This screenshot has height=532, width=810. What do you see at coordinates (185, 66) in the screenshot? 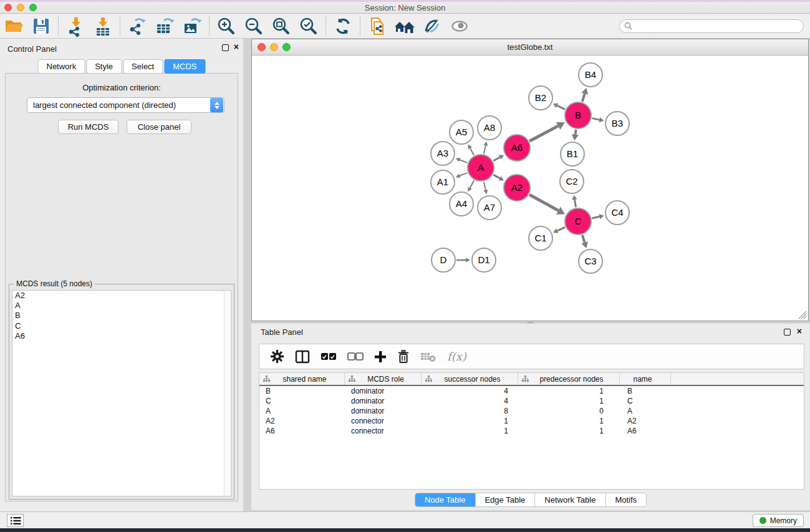
I see `tab-mcds: MCDS` at bounding box center [185, 66].